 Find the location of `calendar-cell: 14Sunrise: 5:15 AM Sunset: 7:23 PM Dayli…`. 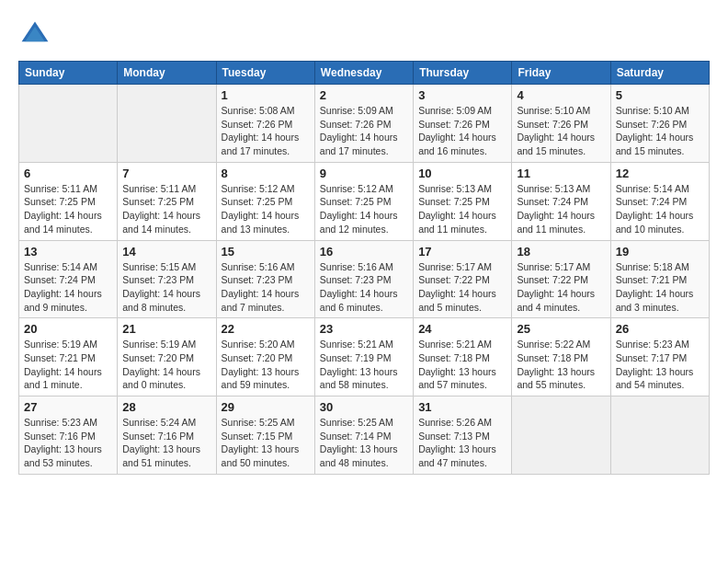

calendar-cell: 14Sunrise: 5:15 AM Sunset: 7:23 PM Dayli… is located at coordinates (167, 280).